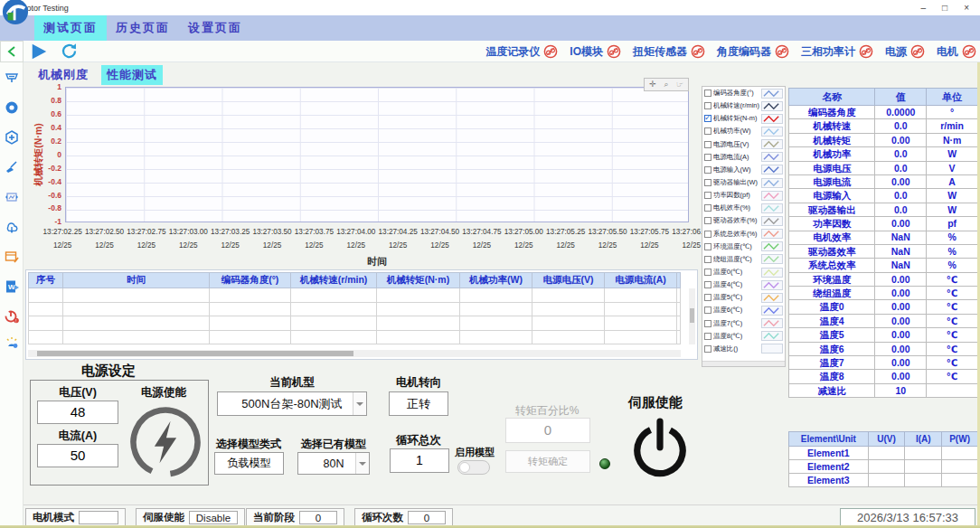 The height and width of the screenshot is (528, 980). Describe the element at coordinates (474, 467) in the screenshot. I see `enable-model-toggle` at that location.